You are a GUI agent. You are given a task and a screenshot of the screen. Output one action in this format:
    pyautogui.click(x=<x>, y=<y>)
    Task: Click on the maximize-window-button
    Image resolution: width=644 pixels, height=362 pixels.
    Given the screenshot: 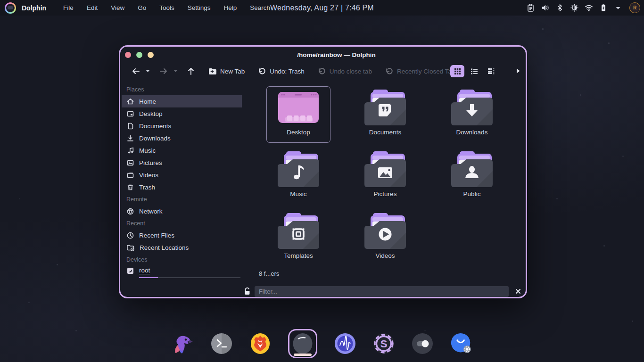 What is the action you would take?
    pyautogui.click(x=140, y=55)
    